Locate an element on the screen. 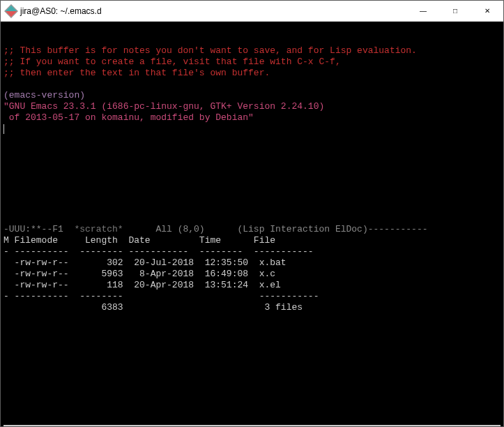 This screenshot has height=427, width=504. scratch-comment-line: ;; then enter the text in that file's ow… is located at coordinates (252, 73).